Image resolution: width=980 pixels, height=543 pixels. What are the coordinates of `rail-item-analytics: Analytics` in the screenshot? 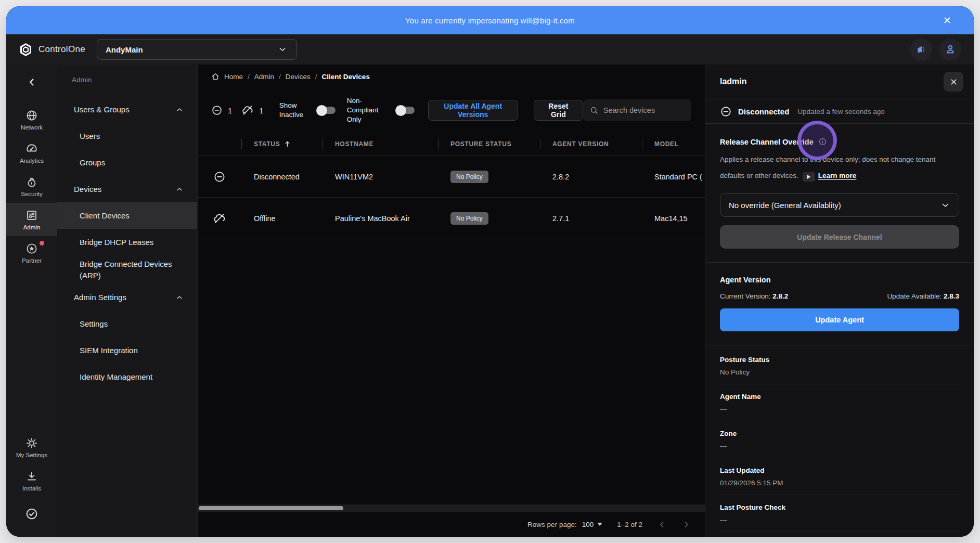 It's located at (32, 153).